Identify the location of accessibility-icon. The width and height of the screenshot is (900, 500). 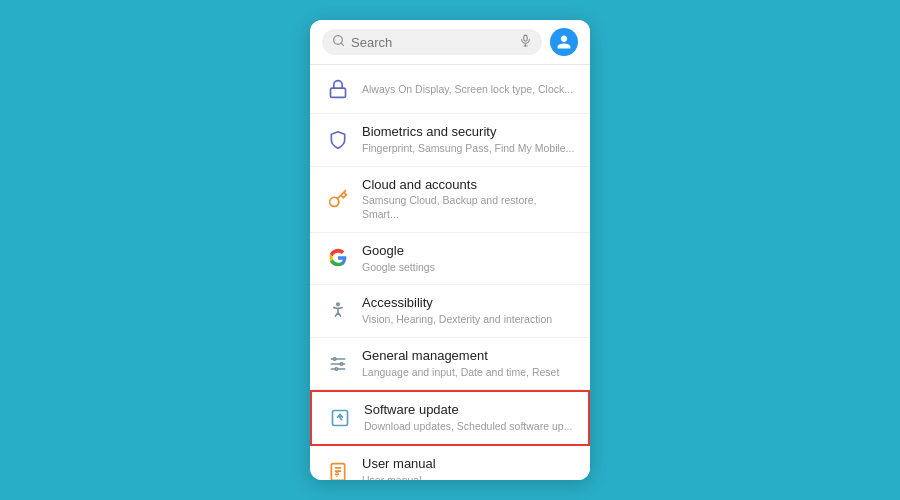
(338, 311).